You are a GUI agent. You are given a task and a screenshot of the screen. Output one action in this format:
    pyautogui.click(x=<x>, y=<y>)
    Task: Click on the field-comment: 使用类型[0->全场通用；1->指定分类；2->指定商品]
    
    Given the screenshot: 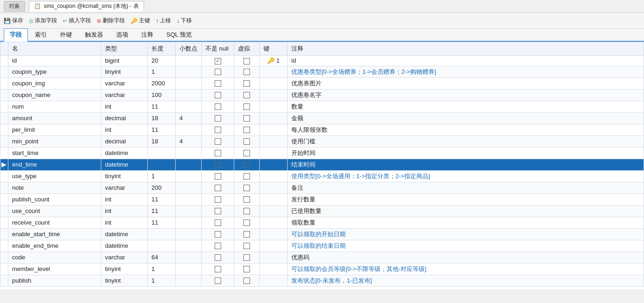 What is the action you would take?
    pyautogui.click(x=466, y=176)
    